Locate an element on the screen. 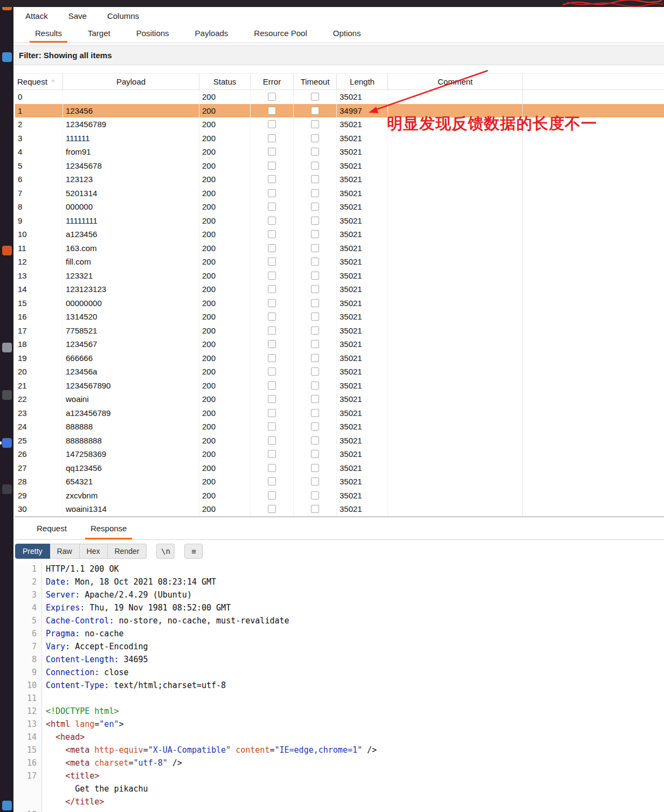 The height and width of the screenshot is (812, 664). table-row: 4from9120035021 is located at coordinates (340, 152).